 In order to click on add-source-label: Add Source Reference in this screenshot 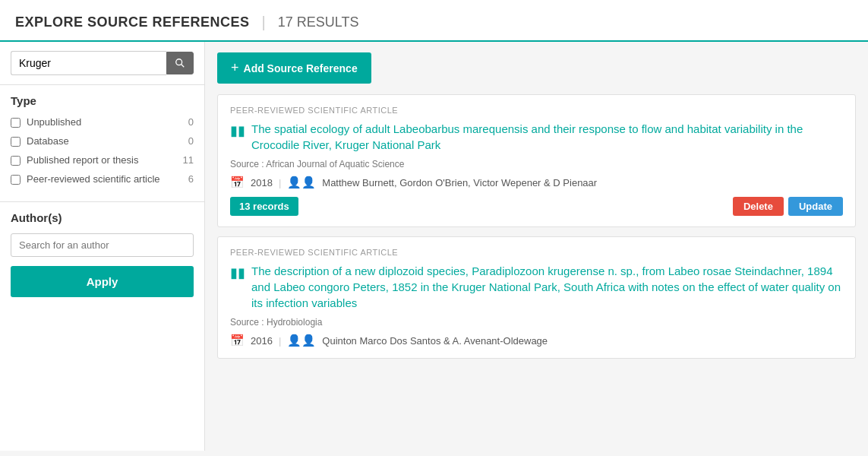, I will do `click(301, 68)`.